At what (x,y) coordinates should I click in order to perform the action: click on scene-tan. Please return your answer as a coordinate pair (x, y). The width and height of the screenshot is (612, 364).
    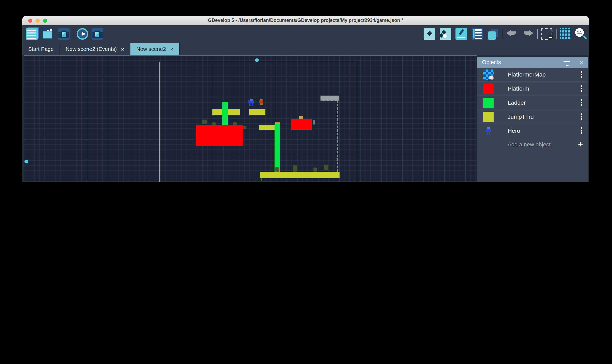
    Looking at the image, I should click on (301, 118).